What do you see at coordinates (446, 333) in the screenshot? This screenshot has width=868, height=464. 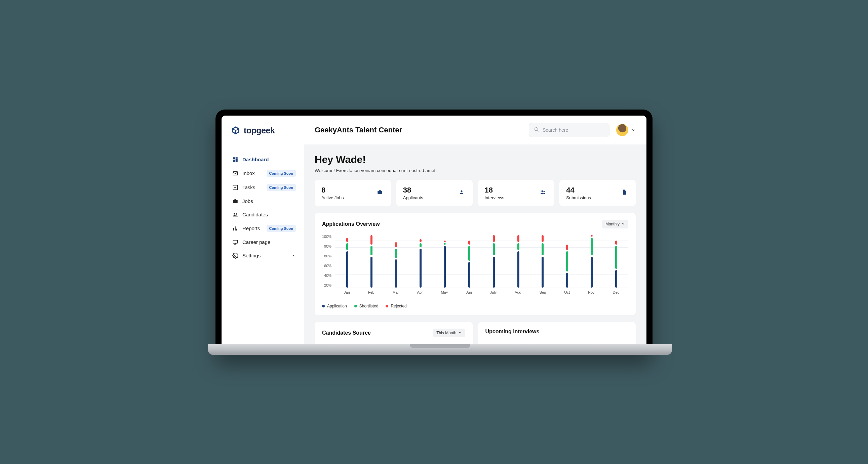 I see `candidates-range-label: This Month` at bounding box center [446, 333].